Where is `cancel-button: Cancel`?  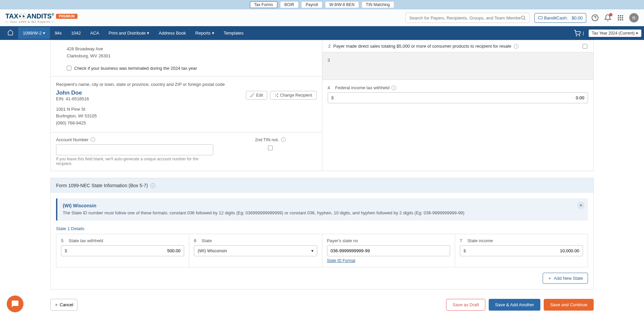
cancel-button: Cancel is located at coordinates (64, 305).